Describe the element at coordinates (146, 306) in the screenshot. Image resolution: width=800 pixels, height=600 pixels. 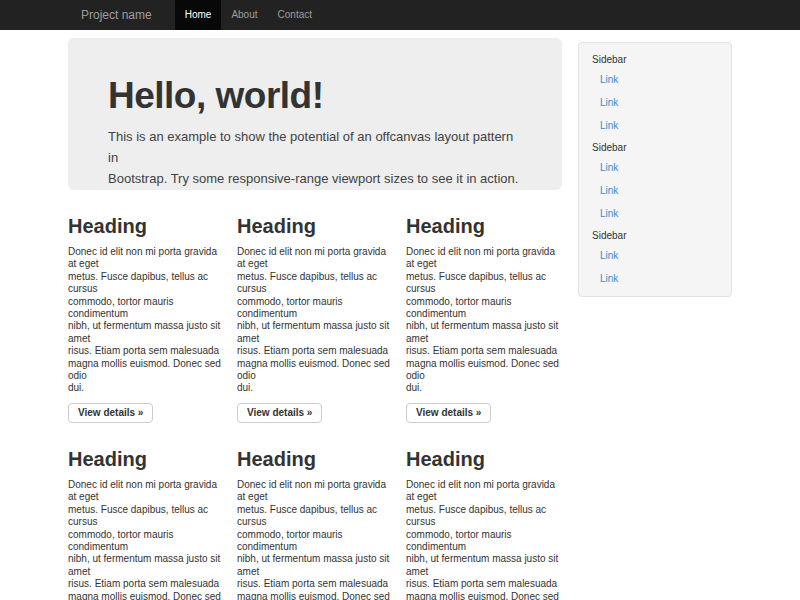
I see `feature-card-1: Heading Donec id elit non mi porta gravi…` at that location.